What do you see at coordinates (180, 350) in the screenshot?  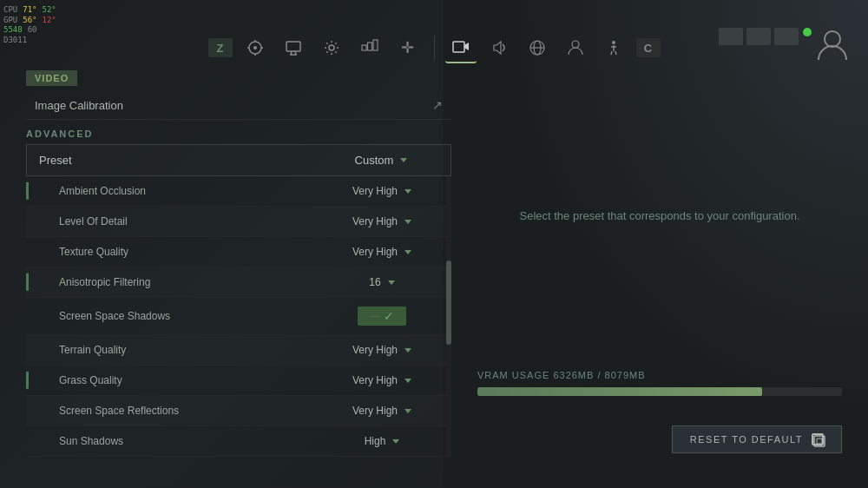 I see `setting-name-5: Terrain Quality` at bounding box center [180, 350].